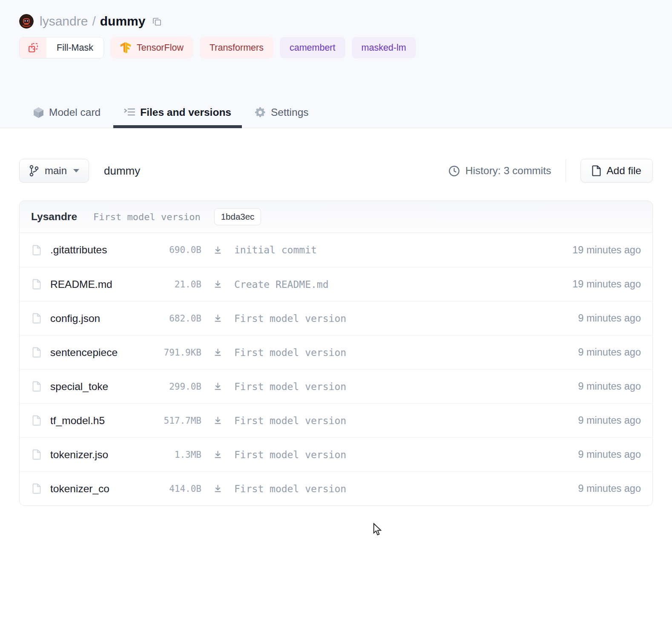 This screenshot has height=643, width=672. I want to click on commit-author: Lysandre, so click(54, 217).